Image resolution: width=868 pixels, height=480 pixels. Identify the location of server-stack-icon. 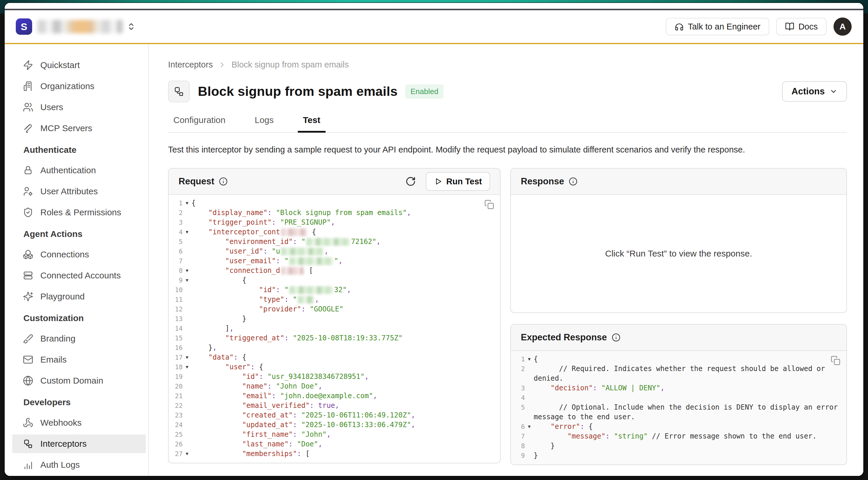
(28, 276).